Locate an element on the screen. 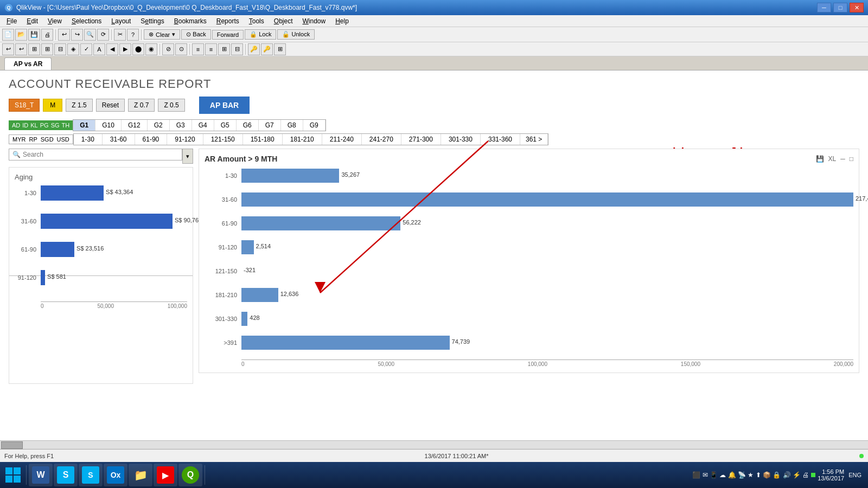 The width and height of the screenshot is (868, 488). tb2-btn21: ⊞ is located at coordinates (280, 49).